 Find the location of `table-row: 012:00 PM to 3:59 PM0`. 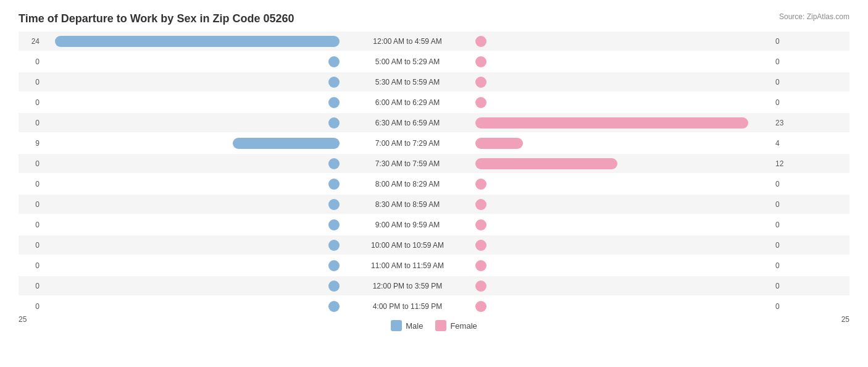

table-row: 012:00 PM to 3:59 PM0 is located at coordinates (434, 285).